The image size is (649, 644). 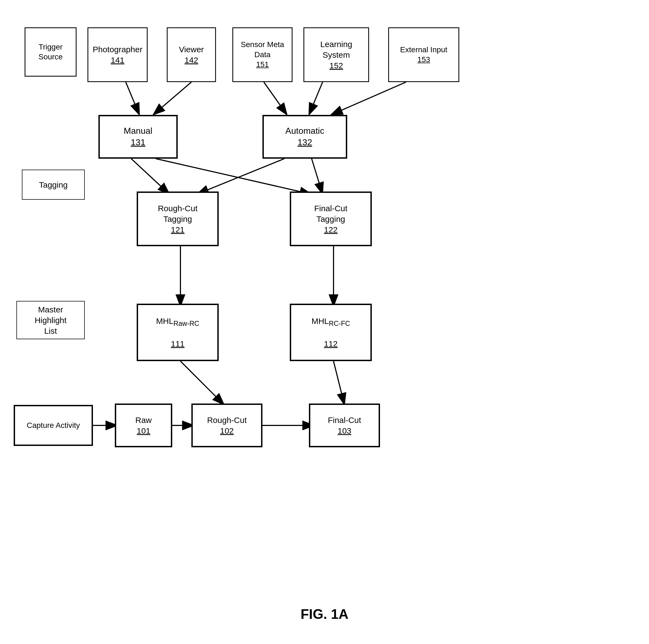 What do you see at coordinates (178, 332) in the screenshot?
I see `mhl-raw-rc-box: MHLRaw-RC111` at bounding box center [178, 332].